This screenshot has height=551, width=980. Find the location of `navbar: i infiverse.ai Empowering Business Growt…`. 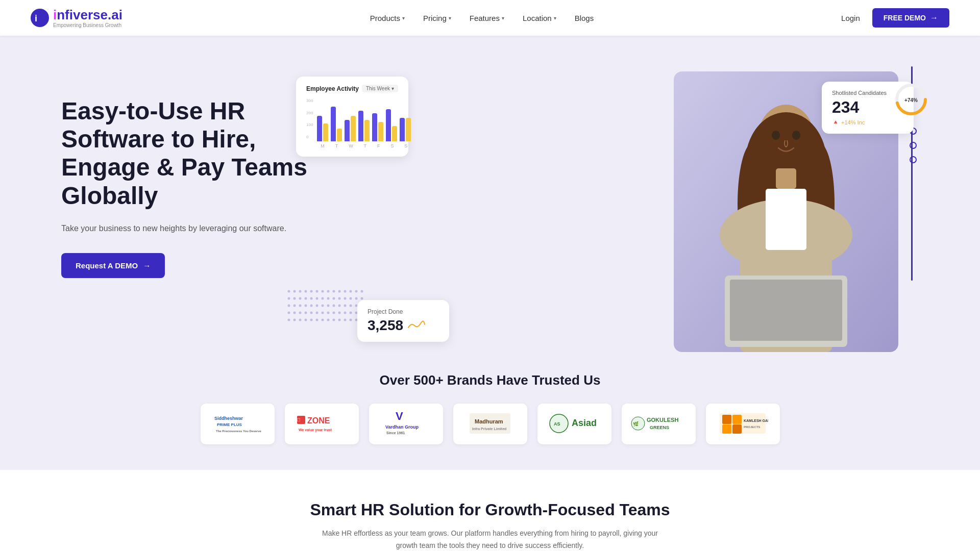

navbar: i infiverse.ai Empowering Business Growt… is located at coordinates (490, 18).